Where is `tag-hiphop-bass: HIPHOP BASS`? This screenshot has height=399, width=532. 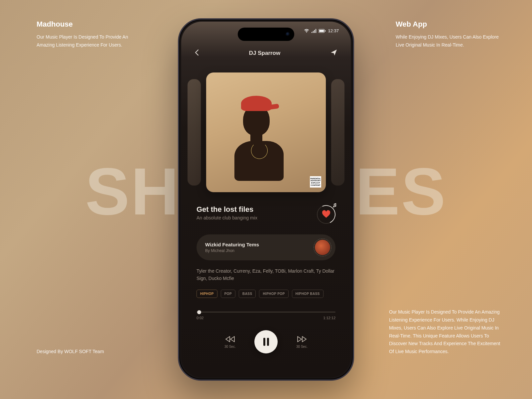
tag-hiphop-bass: HIPHOP BASS is located at coordinates (308, 294).